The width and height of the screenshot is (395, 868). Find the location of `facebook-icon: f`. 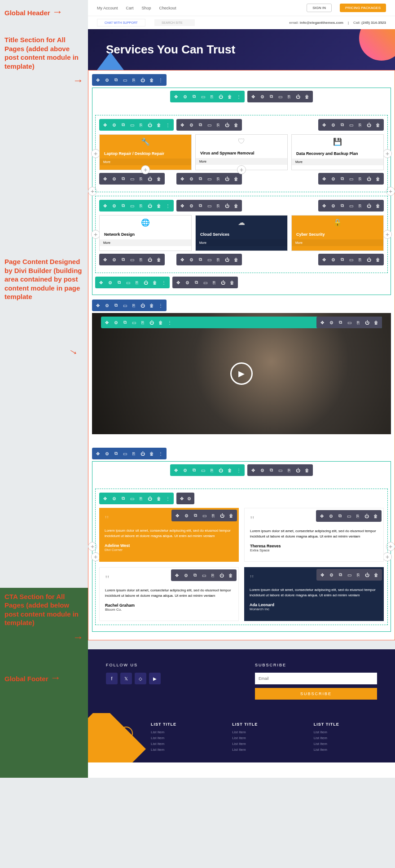

facebook-icon: f is located at coordinates (112, 679).